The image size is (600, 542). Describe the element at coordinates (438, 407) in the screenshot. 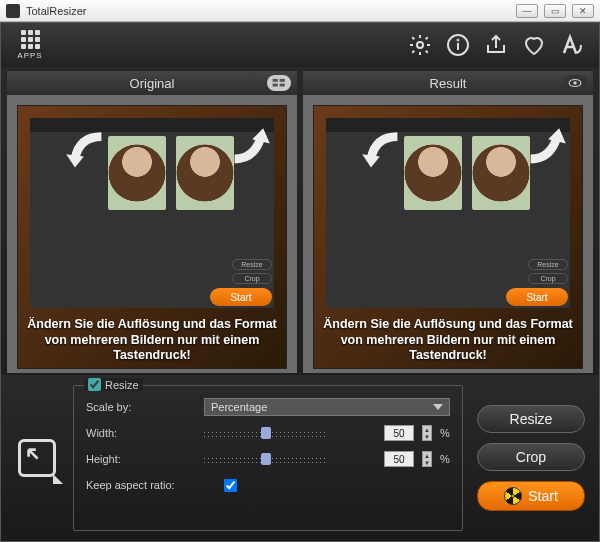

I see `chevron-down-icon` at that location.